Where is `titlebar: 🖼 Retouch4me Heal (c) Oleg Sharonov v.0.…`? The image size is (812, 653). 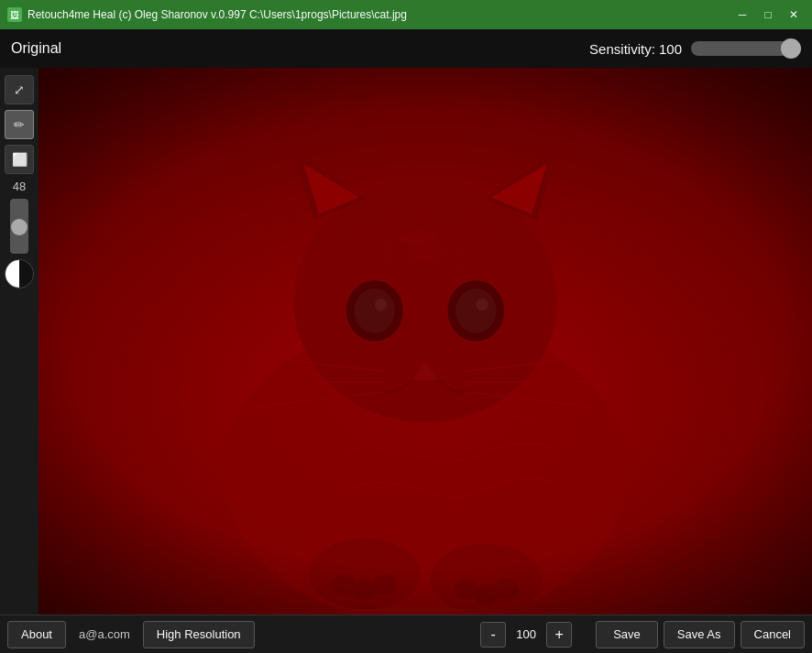
titlebar: 🖼 Retouch4me Heal (c) Oleg Sharonov v.0.… is located at coordinates (406, 15).